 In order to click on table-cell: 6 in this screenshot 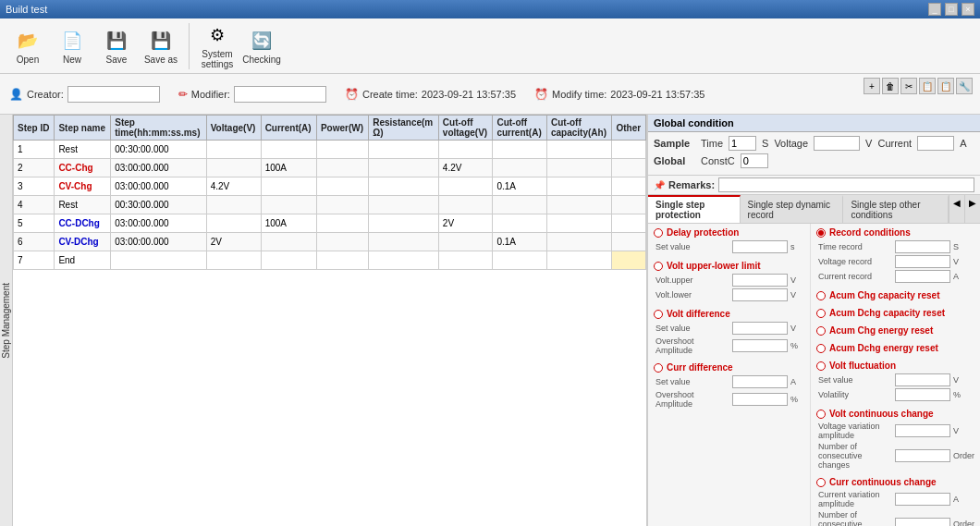, I will do `click(34, 242)`.